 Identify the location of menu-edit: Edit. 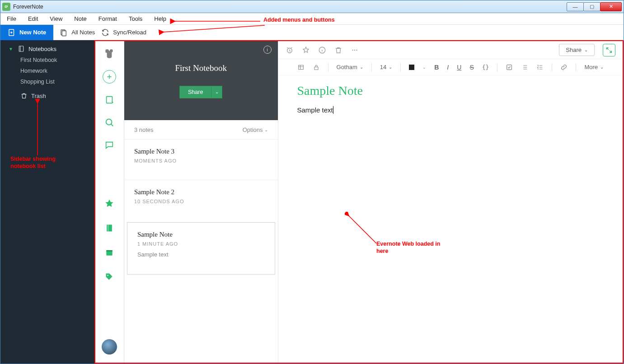
(33, 19).